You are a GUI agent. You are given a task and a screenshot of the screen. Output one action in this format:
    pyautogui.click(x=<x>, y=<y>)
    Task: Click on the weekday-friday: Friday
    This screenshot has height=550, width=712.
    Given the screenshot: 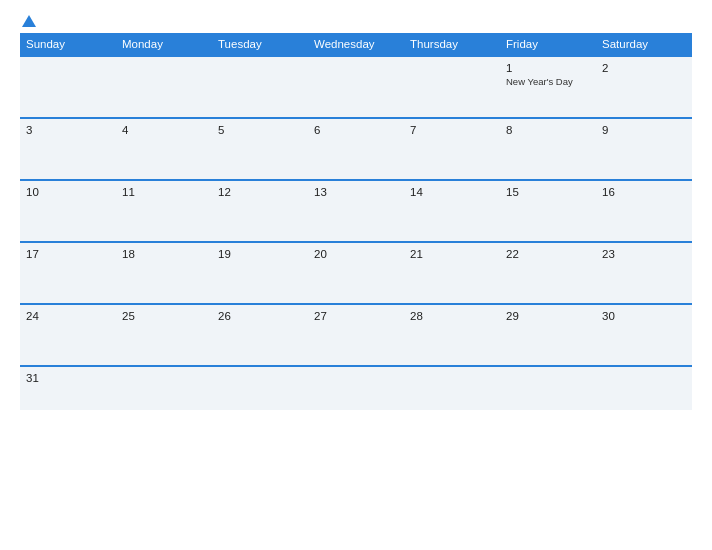 What is the action you would take?
    pyautogui.click(x=548, y=44)
    